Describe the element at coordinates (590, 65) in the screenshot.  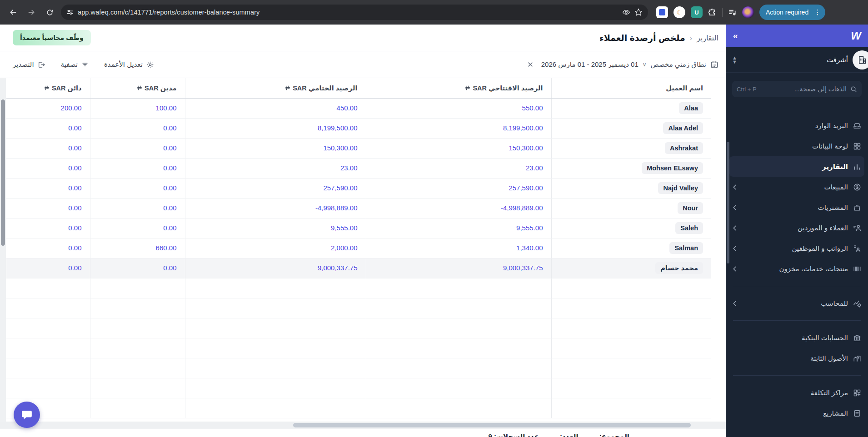
I see `date-range-value: 01 ديسمبر 2025 - 01 مارس 2026` at that location.